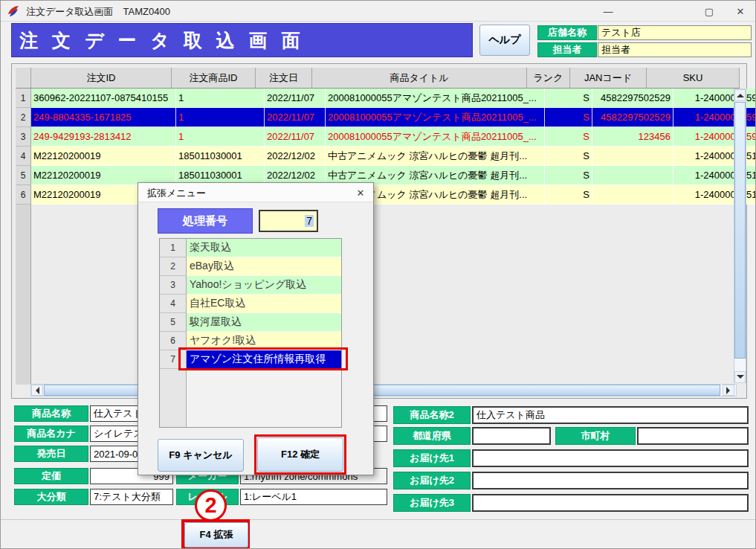 This screenshot has height=549, width=756. Describe the element at coordinates (740, 377) in the screenshot. I see `scroll-down-icon` at that location.